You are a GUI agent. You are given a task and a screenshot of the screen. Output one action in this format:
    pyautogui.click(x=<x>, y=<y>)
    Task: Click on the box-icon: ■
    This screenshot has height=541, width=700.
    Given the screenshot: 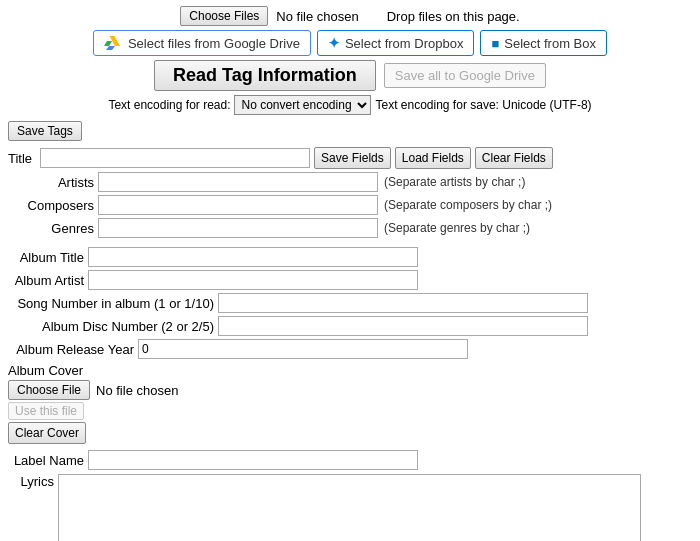 What is the action you would take?
    pyautogui.click(x=495, y=44)
    